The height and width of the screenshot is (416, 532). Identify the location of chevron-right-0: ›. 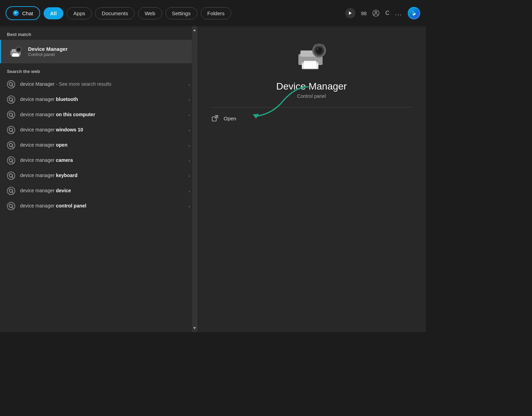
(189, 84).